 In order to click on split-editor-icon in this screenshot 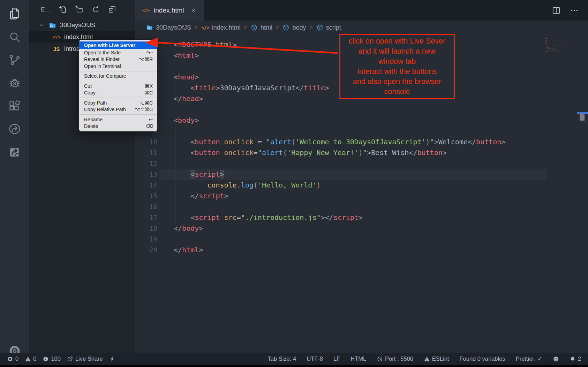, I will do `click(556, 10)`.